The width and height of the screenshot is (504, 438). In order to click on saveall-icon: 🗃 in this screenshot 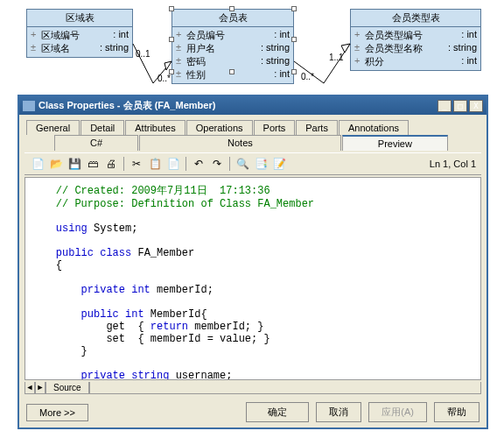, I will do `click(93, 164)`.